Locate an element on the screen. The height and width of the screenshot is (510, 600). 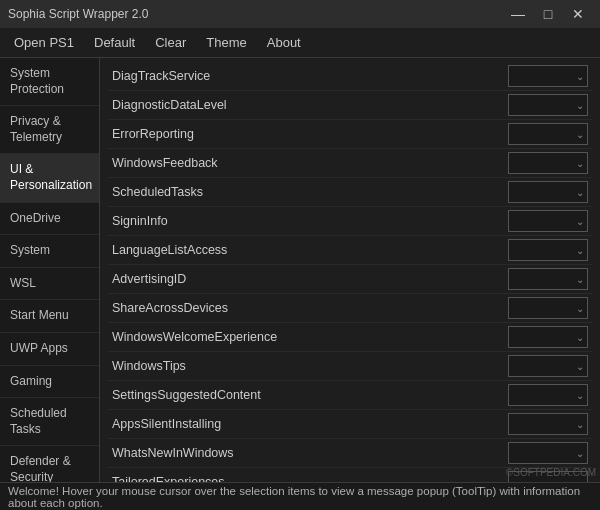
row-label-apps-silent-installing: AppsSilentInstalling is located at coordinates (310, 424).